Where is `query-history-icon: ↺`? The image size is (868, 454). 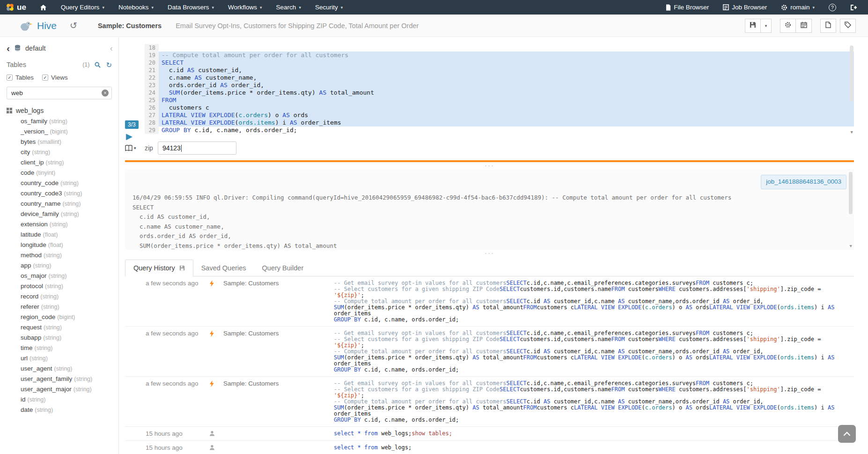
query-history-icon: ↺ is located at coordinates (74, 25).